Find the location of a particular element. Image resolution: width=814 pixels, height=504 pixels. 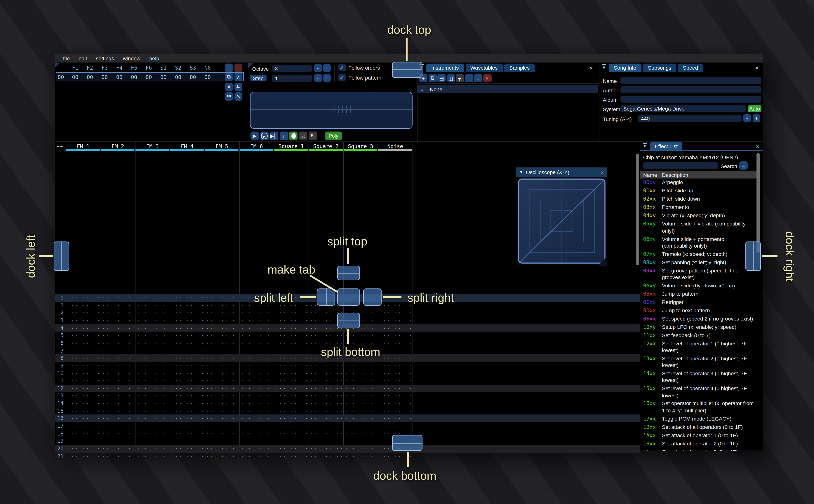

effect-row-06xy: 06xyVolume slide + portamento (compatibi… is located at coordinates (699, 243).